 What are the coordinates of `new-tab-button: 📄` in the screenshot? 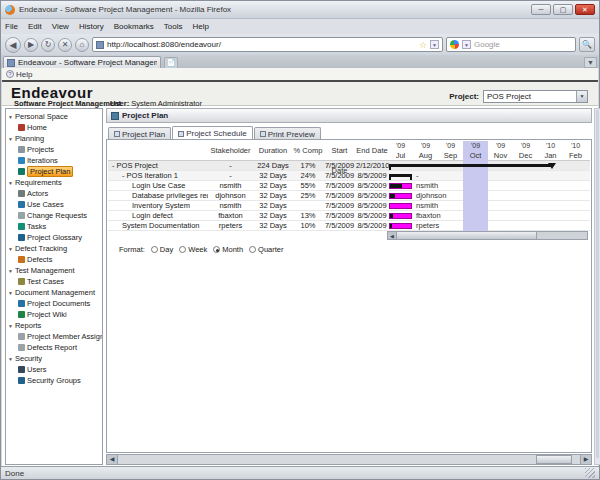 It's located at (171, 62).